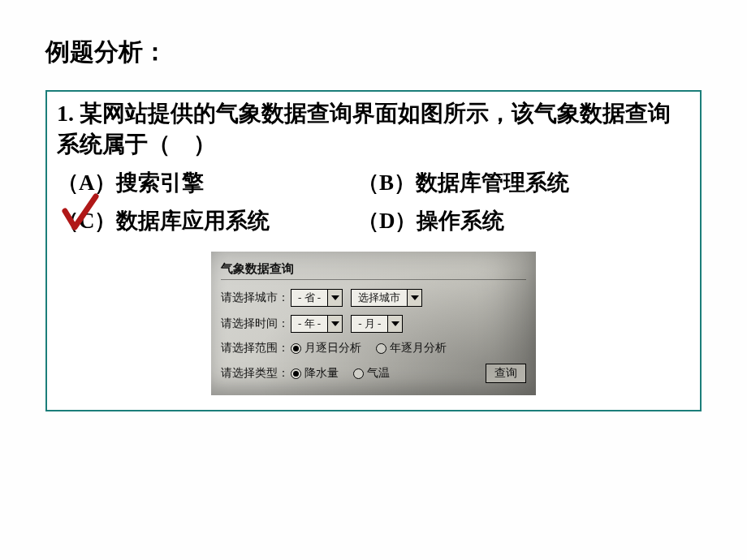 This screenshot has width=747, height=560. What do you see at coordinates (309, 298) in the screenshot?
I see `select-province-value: - 省 -` at bounding box center [309, 298].